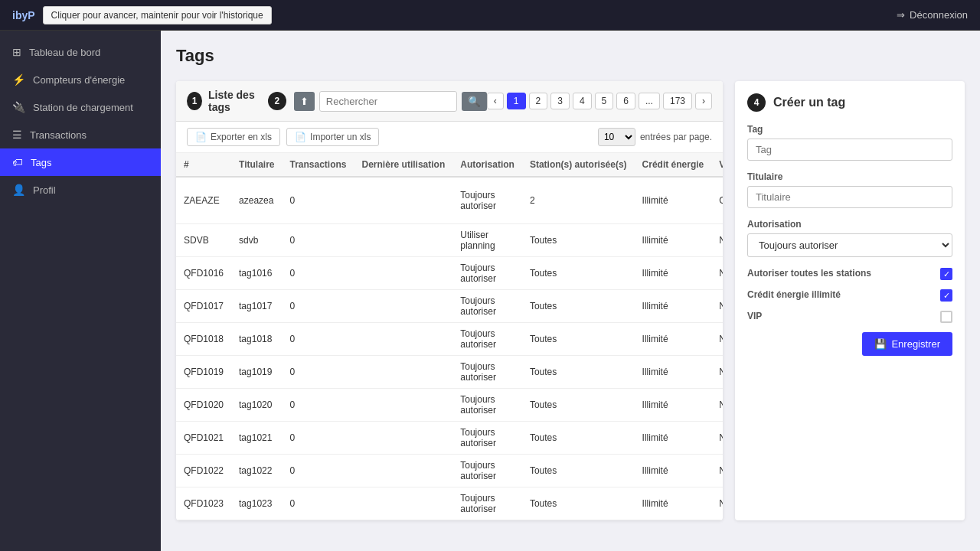 Image resolution: width=980 pixels, height=551 pixels. What do you see at coordinates (449, 201) in the screenshot?
I see `table-row: ZAEAZEazeazea0Toujours autoriser2Illimit…` at bounding box center [449, 201].